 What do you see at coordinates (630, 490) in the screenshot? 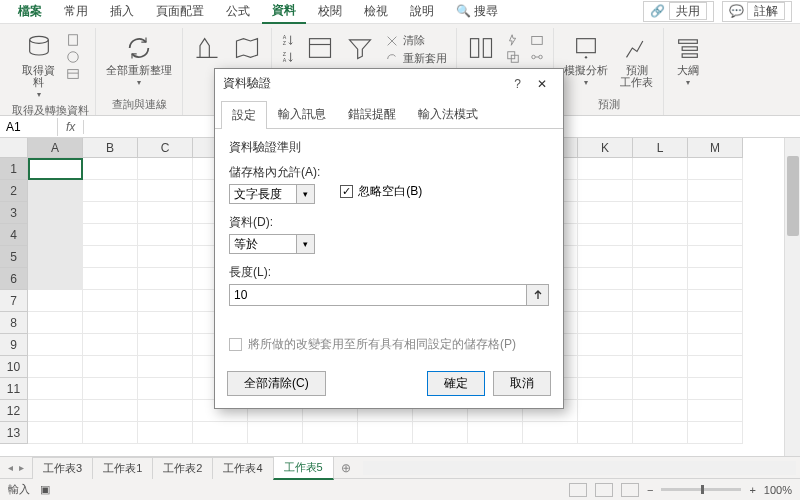
I see `view-pagebreak-button` at bounding box center [630, 490].